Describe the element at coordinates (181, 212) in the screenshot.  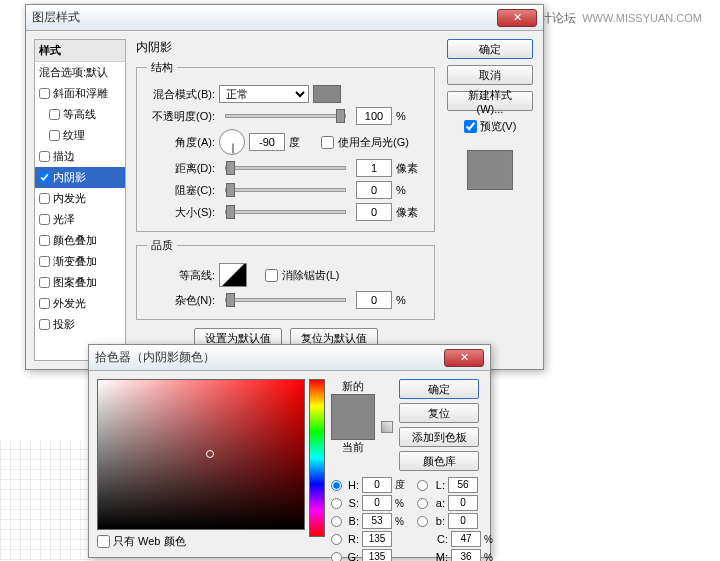
I see `size-label: 大小(S):` at that location.